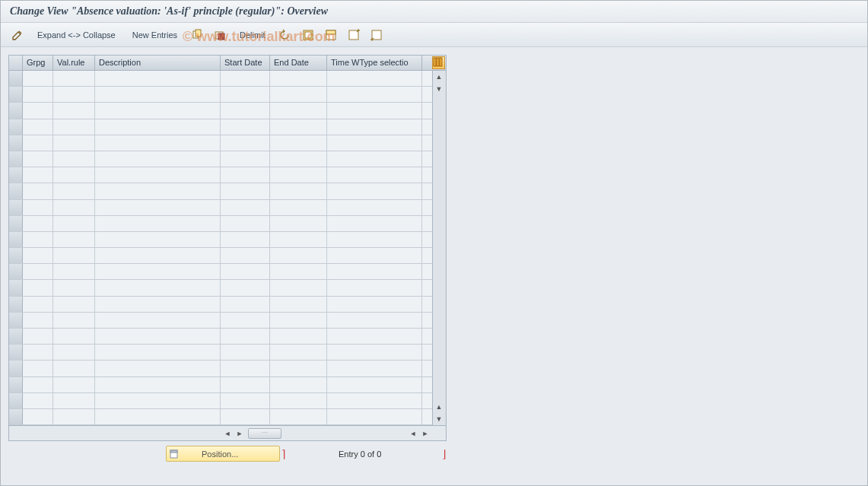 The image size is (868, 486). I want to click on delimit-button: Delimit, so click(253, 35).